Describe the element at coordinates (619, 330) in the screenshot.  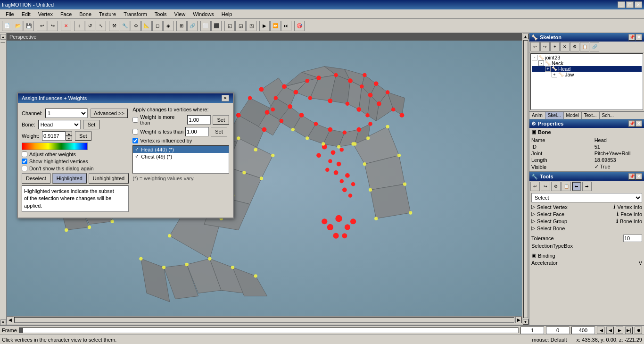
I see `frame-next-button: ▶` at that location.